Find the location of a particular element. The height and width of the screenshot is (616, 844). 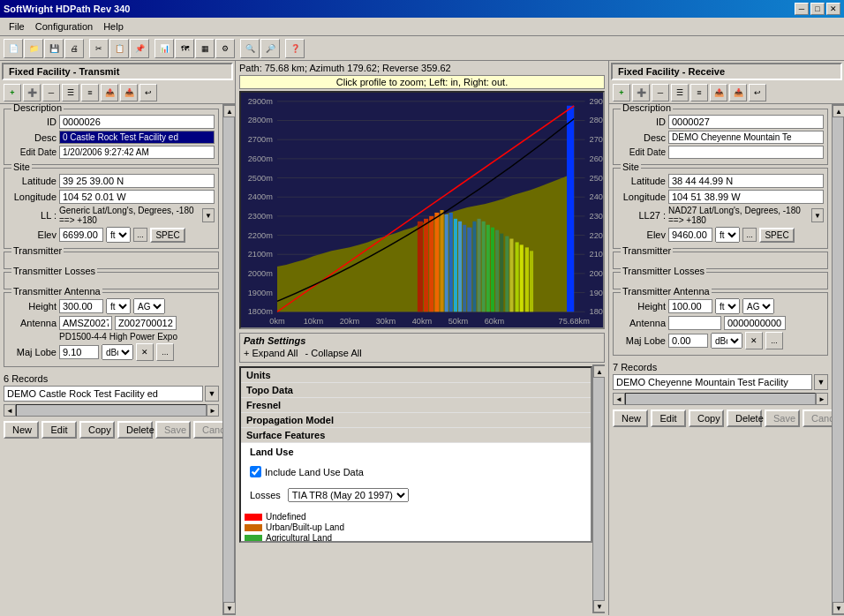

toolbar-new: 📄 is located at coordinates (13, 49).